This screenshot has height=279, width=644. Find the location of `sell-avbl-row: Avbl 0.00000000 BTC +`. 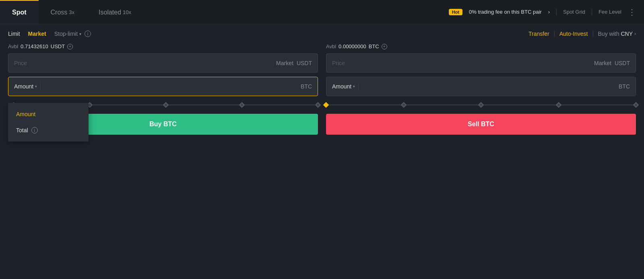

sell-avbl-row: Avbl 0.00000000 BTC + is located at coordinates (481, 47).